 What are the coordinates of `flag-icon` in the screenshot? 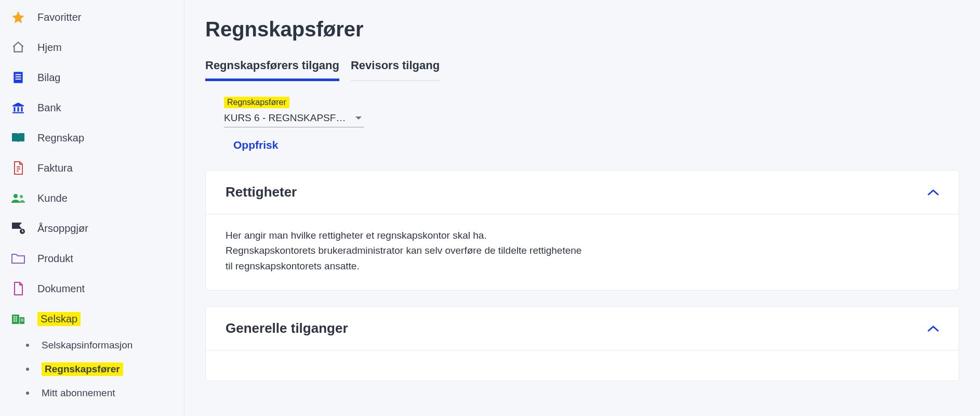 It's located at (18, 228).